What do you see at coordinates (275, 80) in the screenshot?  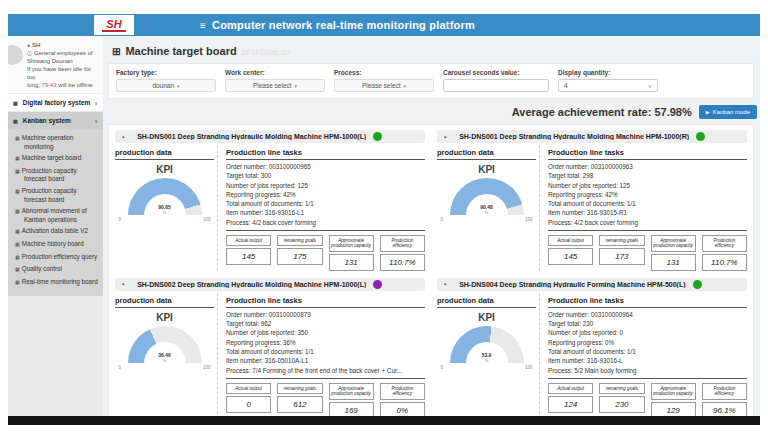 I see `filter-group-work-center: Work center:Please select▾` at bounding box center [275, 80].